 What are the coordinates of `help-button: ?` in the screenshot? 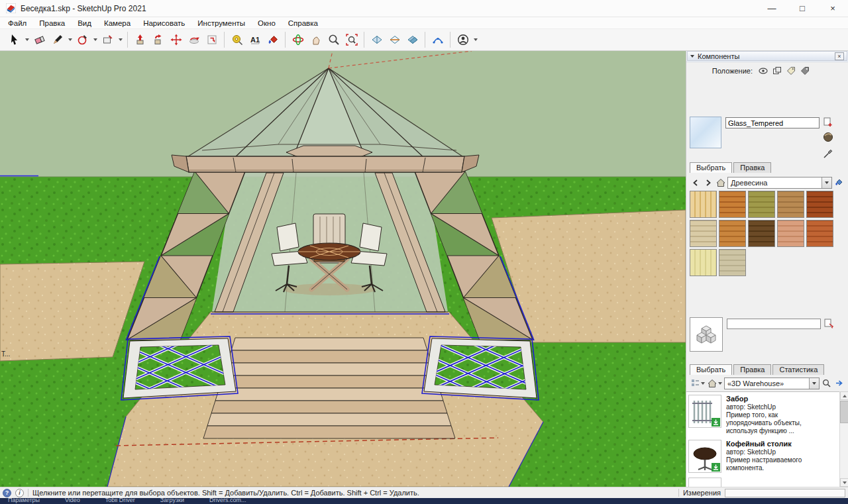 It's located at (7, 493).